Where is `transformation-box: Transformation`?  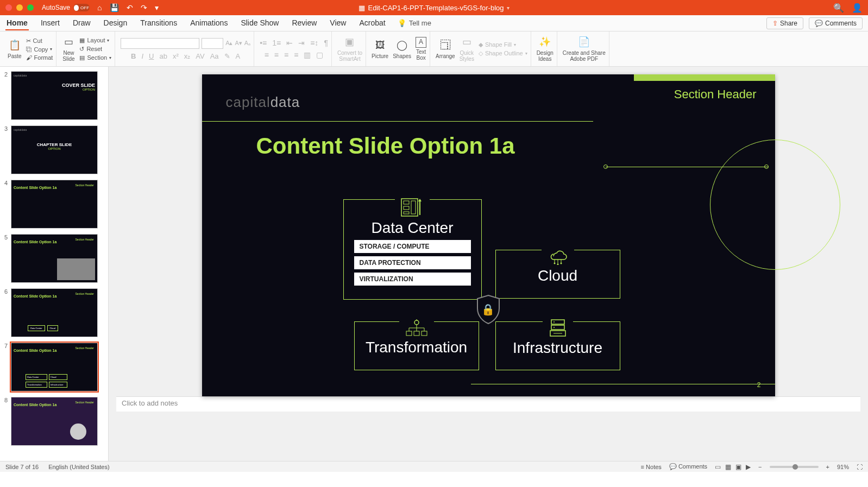
transformation-box: Transformation is located at coordinates (417, 346).